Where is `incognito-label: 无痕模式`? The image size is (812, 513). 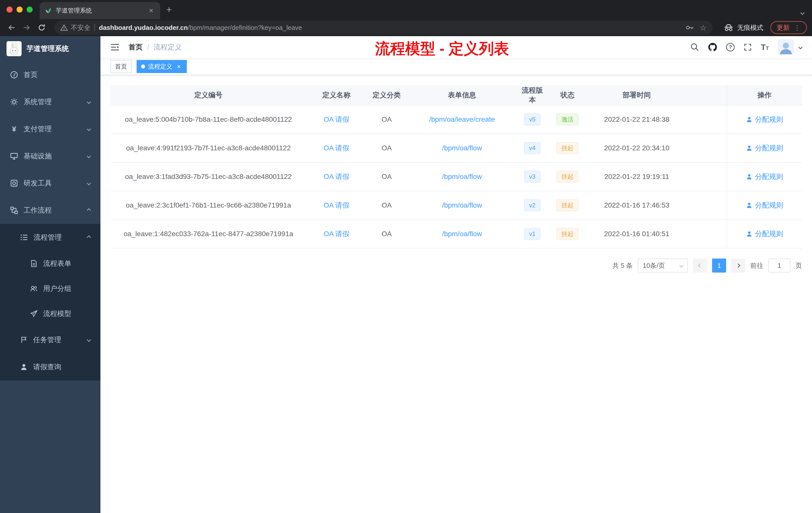 incognito-label: 无痕模式 is located at coordinates (750, 28).